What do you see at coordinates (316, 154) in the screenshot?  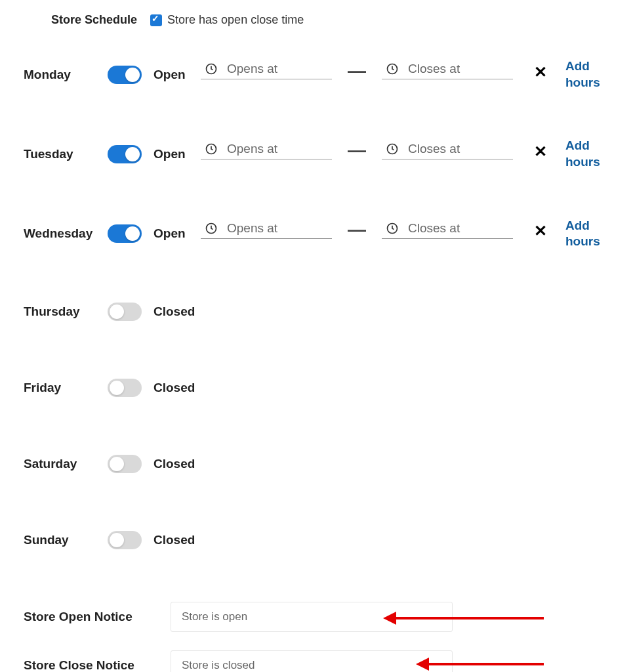 I see `day-row: Tuesday Open — ✕ Add hours` at bounding box center [316, 154].